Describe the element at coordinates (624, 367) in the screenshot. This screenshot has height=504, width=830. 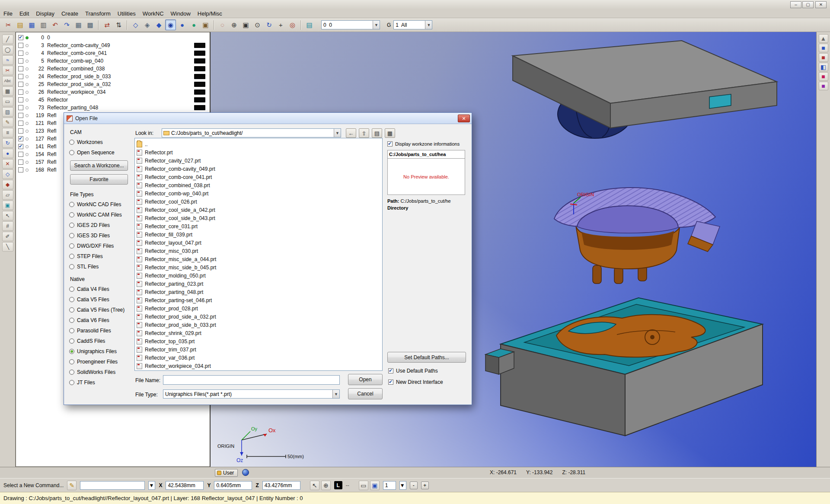
I see `mold-block-model` at that location.